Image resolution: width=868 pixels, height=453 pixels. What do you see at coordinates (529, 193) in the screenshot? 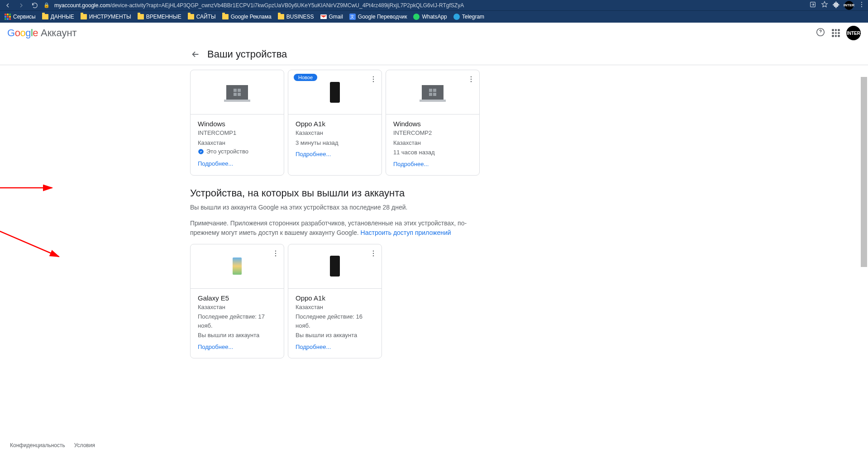
I see `section-title: Устройства, на которых вы вышли из аккау…` at bounding box center [529, 193].